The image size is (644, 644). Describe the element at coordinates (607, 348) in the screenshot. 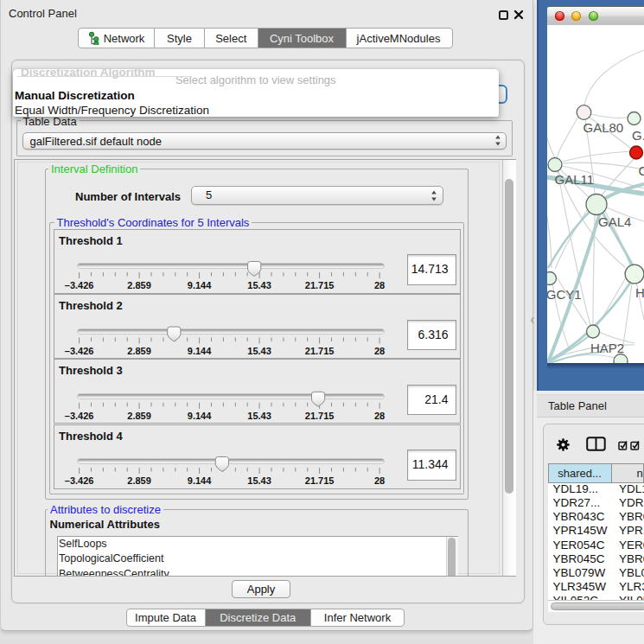

I see `svg-text: HAP2` at that location.